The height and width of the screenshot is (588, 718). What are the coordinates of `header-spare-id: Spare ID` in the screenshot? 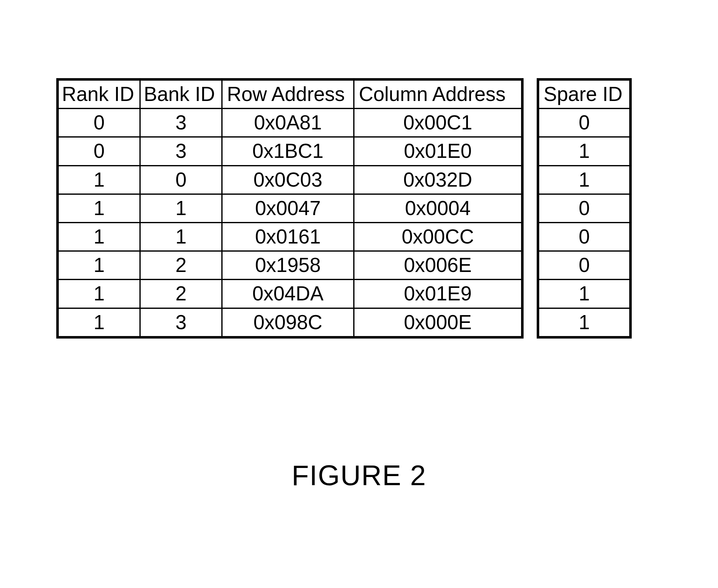 It's located at (584, 94).